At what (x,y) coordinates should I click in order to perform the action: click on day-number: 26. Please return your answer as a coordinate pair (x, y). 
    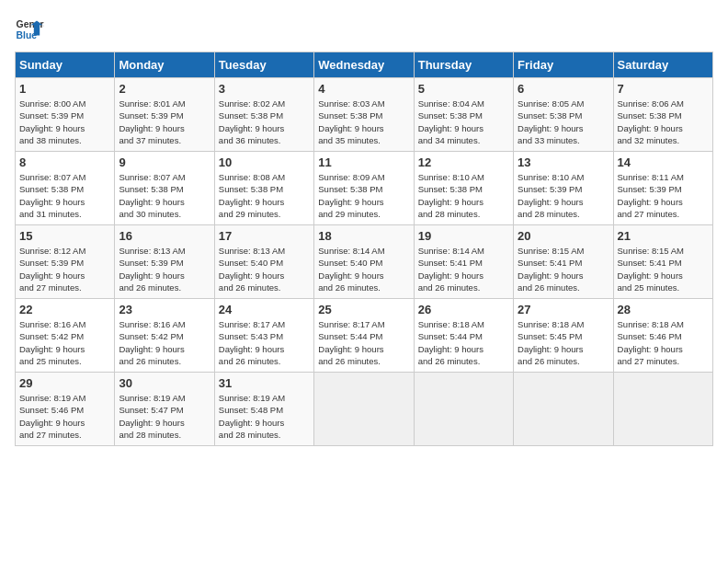
    Looking at the image, I should click on (463, 309).